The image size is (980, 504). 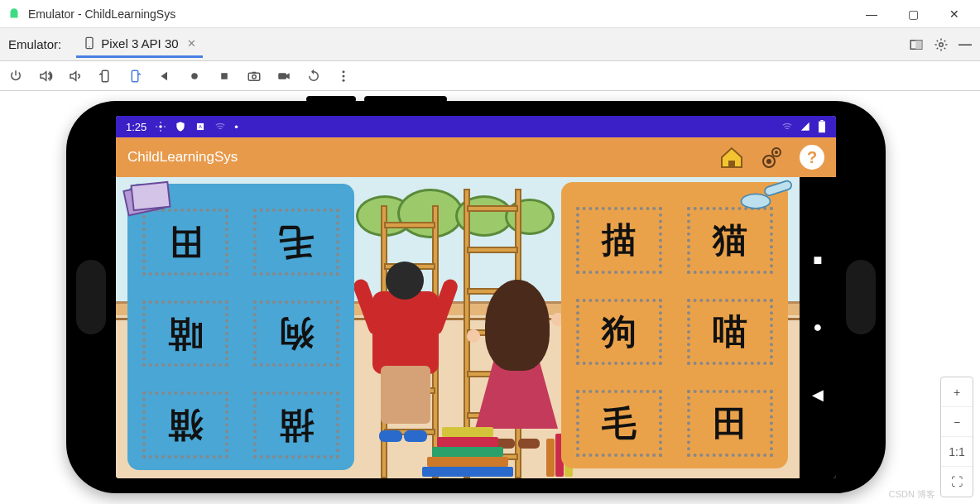 What do you see at coordinates (135, 76) in the screenshot?
I see `rotate-right-icon` at bounding box center [135, 76].